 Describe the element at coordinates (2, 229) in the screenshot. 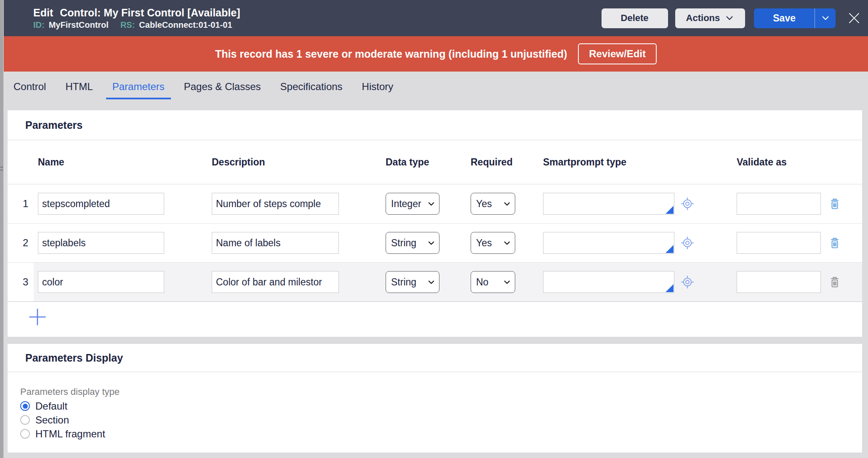

I see `window-left-rail` at that location.